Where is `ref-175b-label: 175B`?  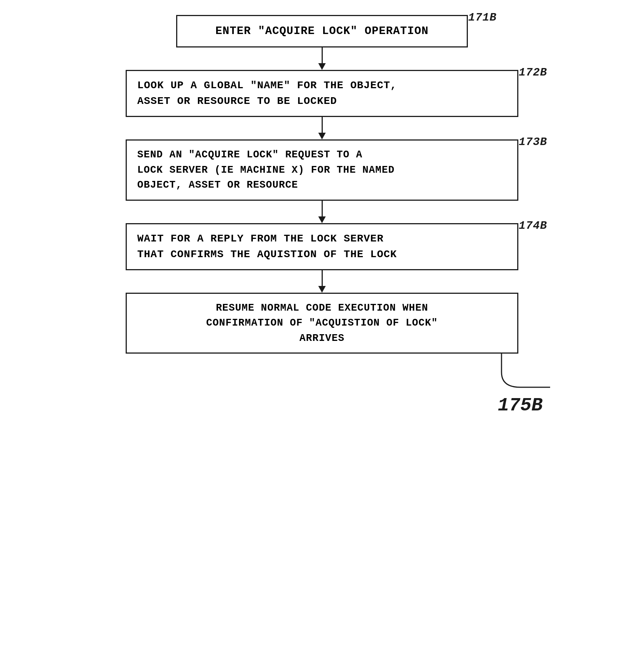
ref-175b-label: 175B is located at coordinates (520, 405).